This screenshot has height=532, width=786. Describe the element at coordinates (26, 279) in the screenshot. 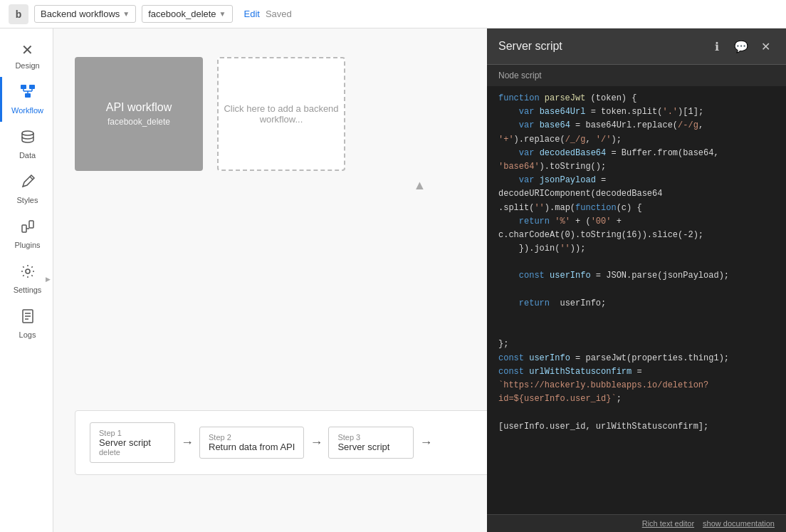

I see `sidebar-item-settings: Settings ▶` at that location.